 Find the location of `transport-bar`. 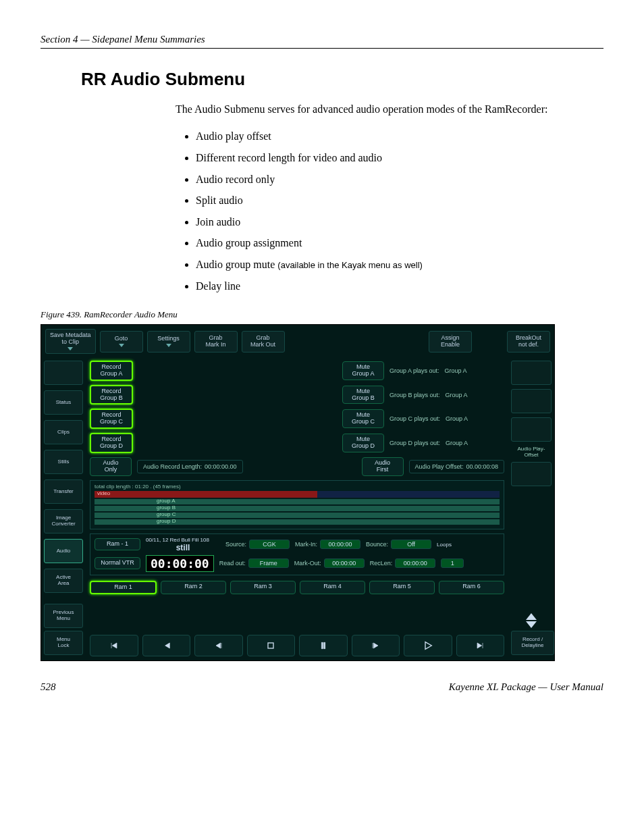

transport-bar is located at coordinates (297, 646).